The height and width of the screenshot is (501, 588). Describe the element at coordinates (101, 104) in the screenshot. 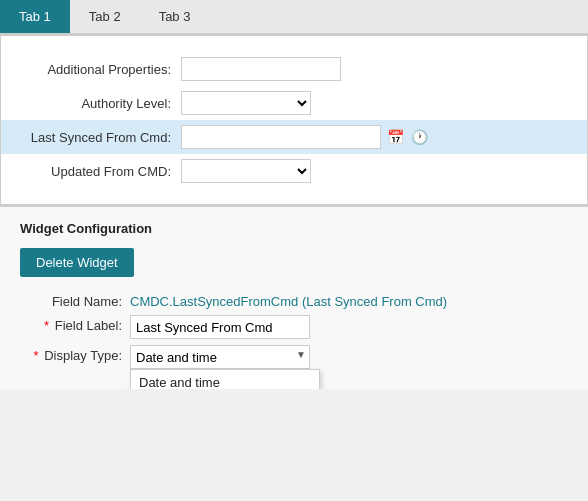

I see `authority-level-label: Authority Level:` at that location.